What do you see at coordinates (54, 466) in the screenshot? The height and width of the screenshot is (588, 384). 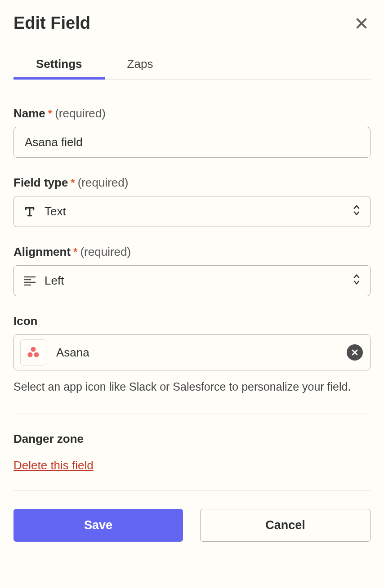 I see `delete-field-link: Delete this field` at bounding box center [54, 466].